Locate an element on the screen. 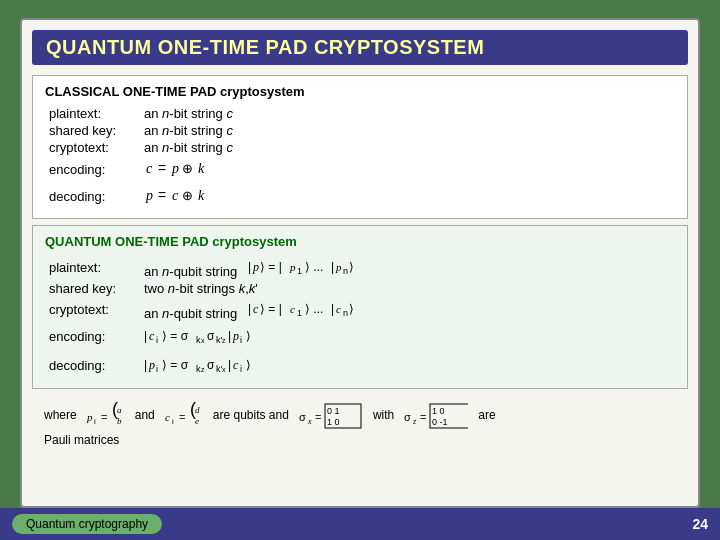 This screenshot has height=540, width=720. q-value-encoding: | c i ⟩ = σ k x σ k' z | p i ⟩ is located at coordinates (408, 336).